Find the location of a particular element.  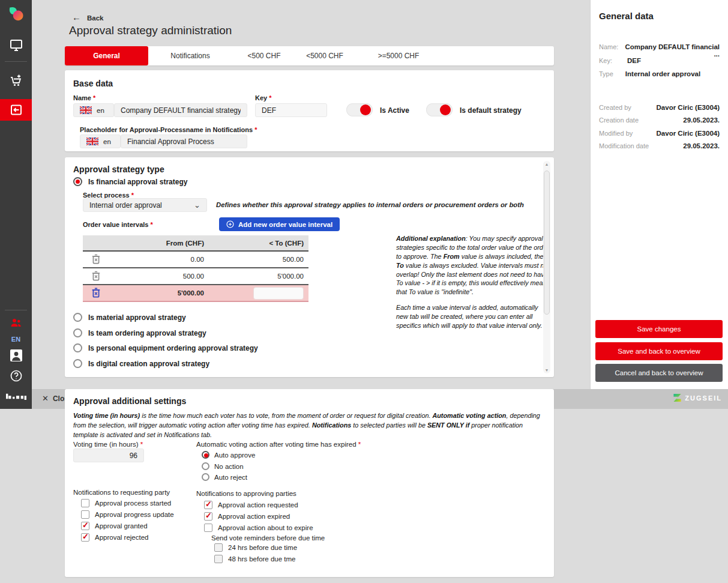

app-sidebar: EN is located at coordinates (16, 204).